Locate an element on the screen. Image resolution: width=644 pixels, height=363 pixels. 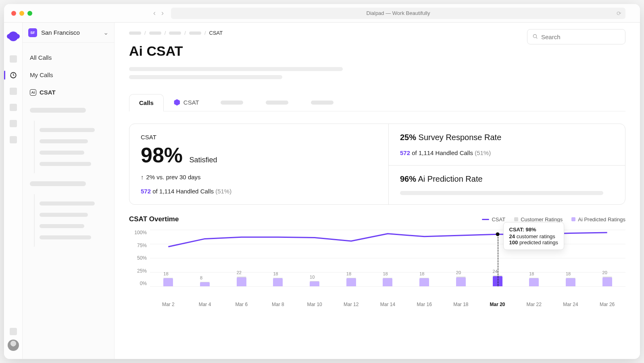
titlebar: ‹ › Dialpad — Work Beautifully ⟳ is located at coordinates (322, 13).